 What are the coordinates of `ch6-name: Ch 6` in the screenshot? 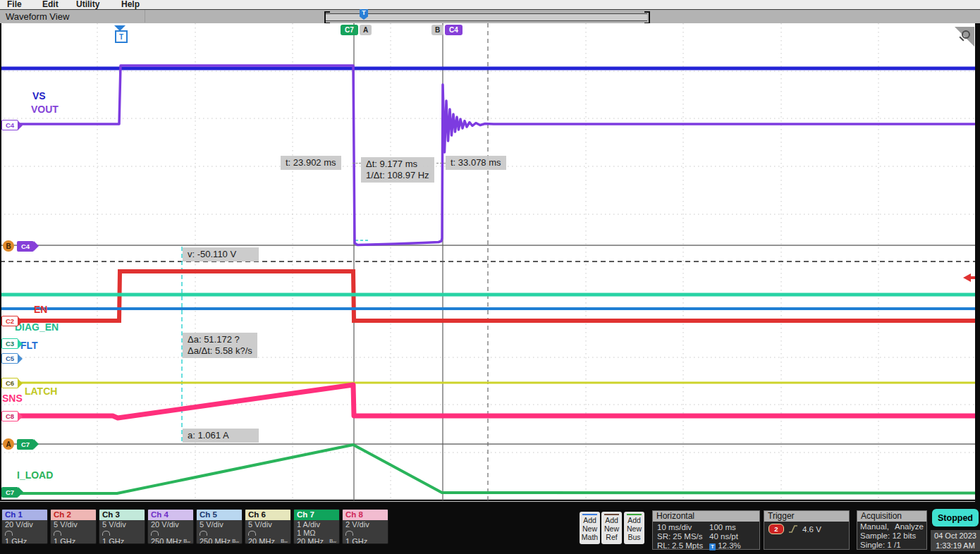 It's located at (268, 515).